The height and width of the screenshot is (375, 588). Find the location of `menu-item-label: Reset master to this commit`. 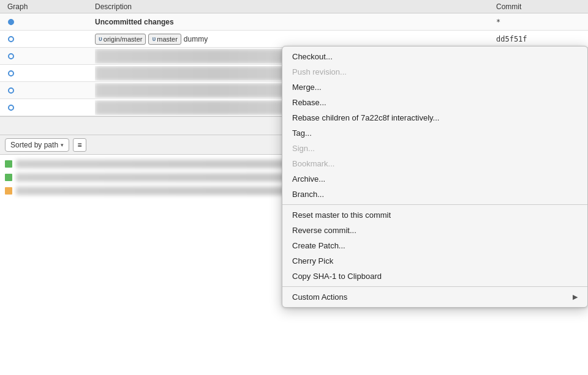

menu-item-label: Reset master to this commit is located at coordinates (342, 215).